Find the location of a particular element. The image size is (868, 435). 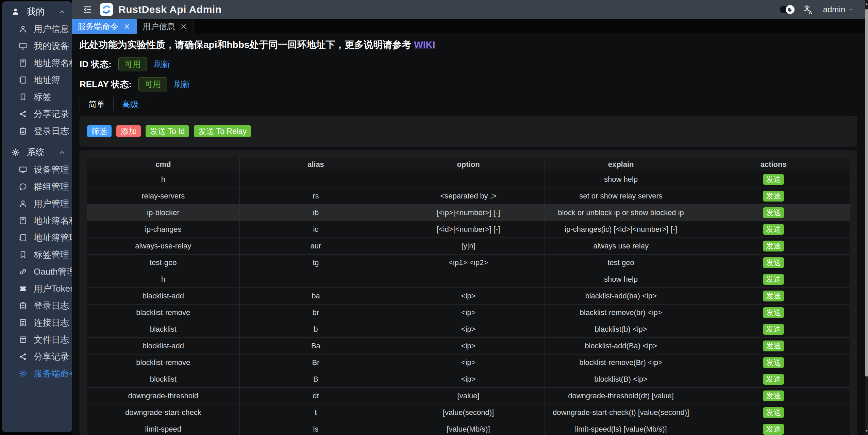

cell-cmd: blacklist is located at coordinates (163, 330).